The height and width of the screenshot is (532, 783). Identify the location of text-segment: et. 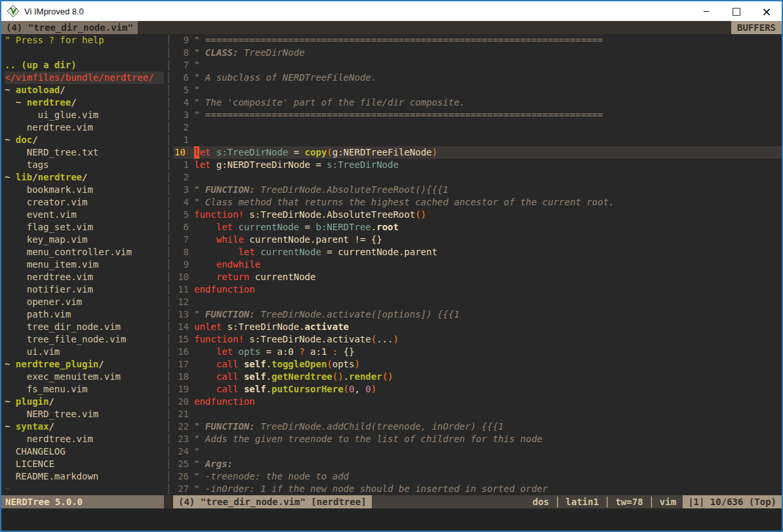
(205, 152).